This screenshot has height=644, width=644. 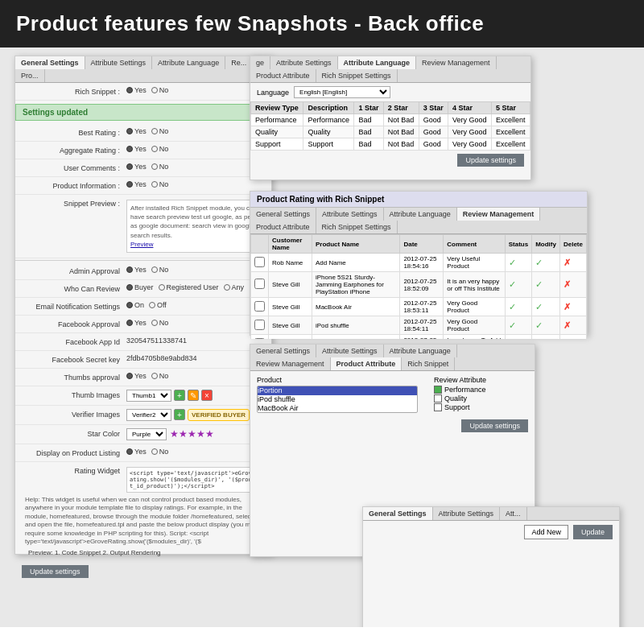 I want to click on review-col-header: Product Name, so click(x=356, y=245).